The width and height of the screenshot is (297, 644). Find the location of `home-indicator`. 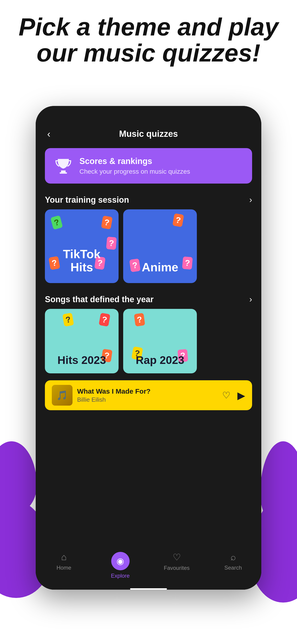

home-indicator is located at coordinates (148, 589).